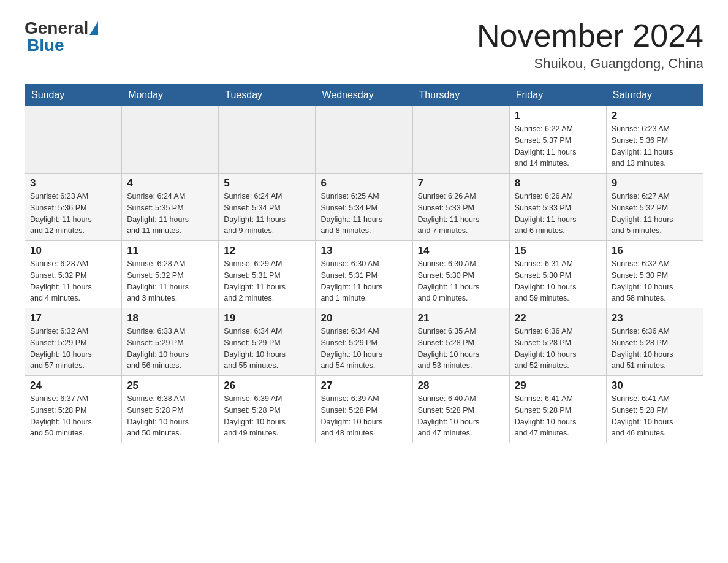 The width and height of the screenshot is (728, 563). I want to click on day-number: 26, so click(267, 386).